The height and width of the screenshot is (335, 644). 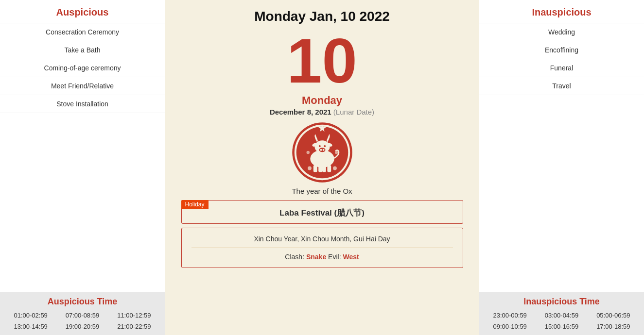 What do you see at coordinates (322, 212) in the screenshot?
I see `festival-name: Laba Festival (腊八节)` at bounding box center [322, 212].